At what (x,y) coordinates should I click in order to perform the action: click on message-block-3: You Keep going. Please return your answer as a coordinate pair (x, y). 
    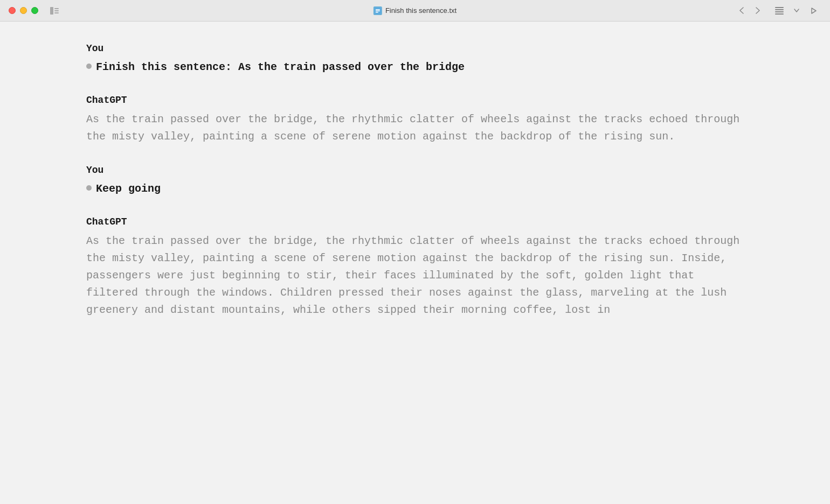
    Looking at the image, I should click on (415, 181).